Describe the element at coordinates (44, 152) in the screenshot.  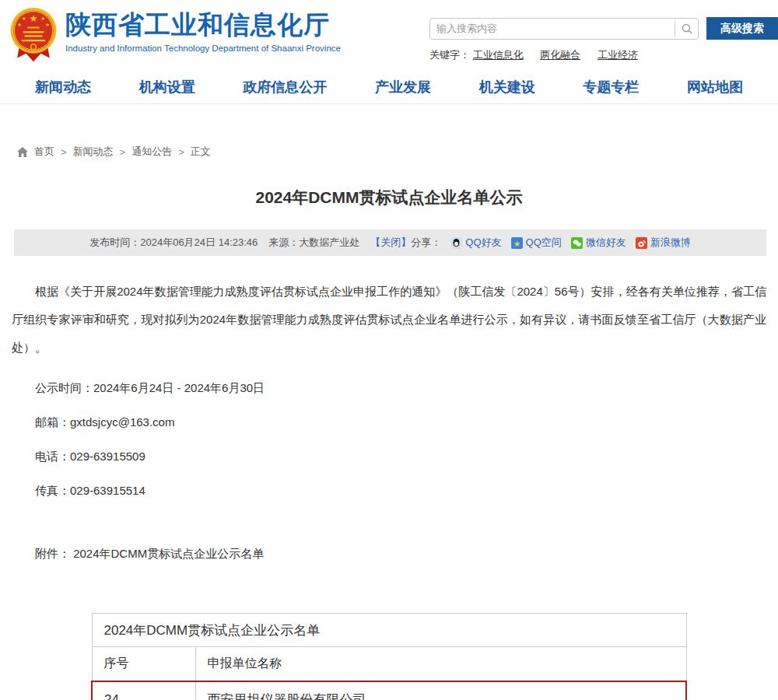
I see `breadcrumb-home: 首页` at that location.